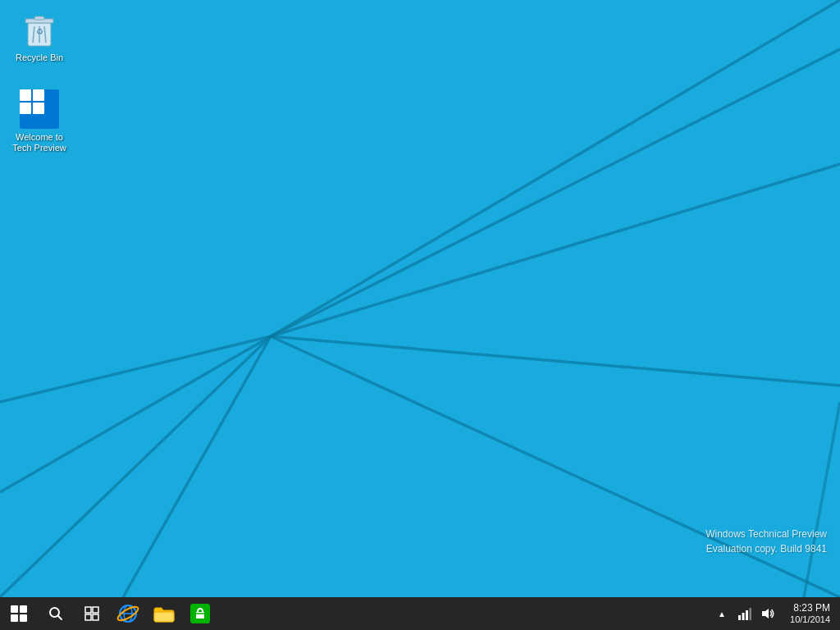 This screenshot has width=840, height=630. Describe the element at coordinates (56, 614) in the screenshot. I see `search-icon` at that location.